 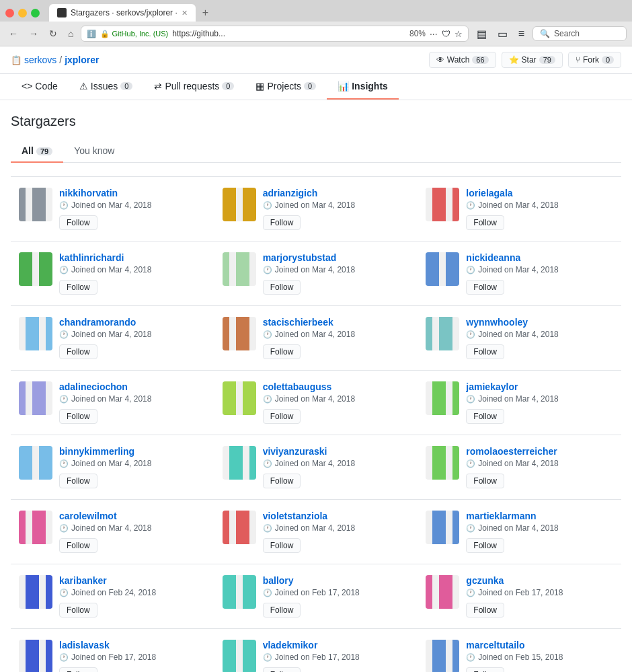 What do you see at coordinates (23, 13) in the screenshot?
I see `minimize-button` at bounding box center [23, 13].